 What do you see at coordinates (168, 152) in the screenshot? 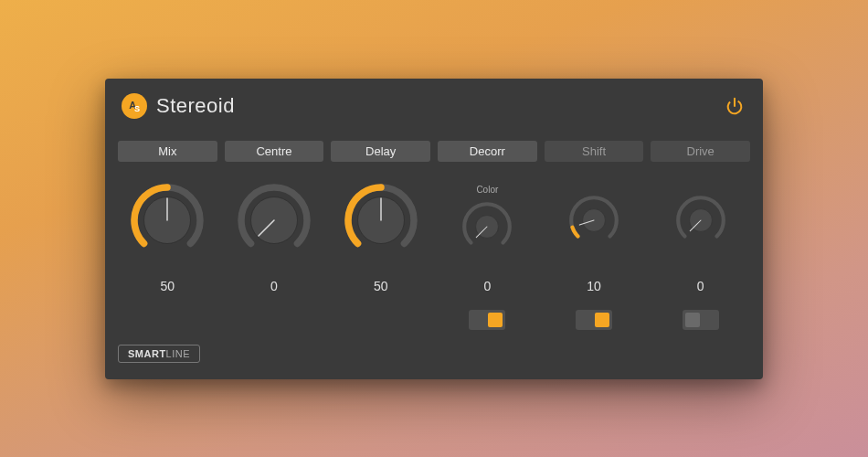
I see `control-label-mix: Mix` at bounding box center [168, 152].